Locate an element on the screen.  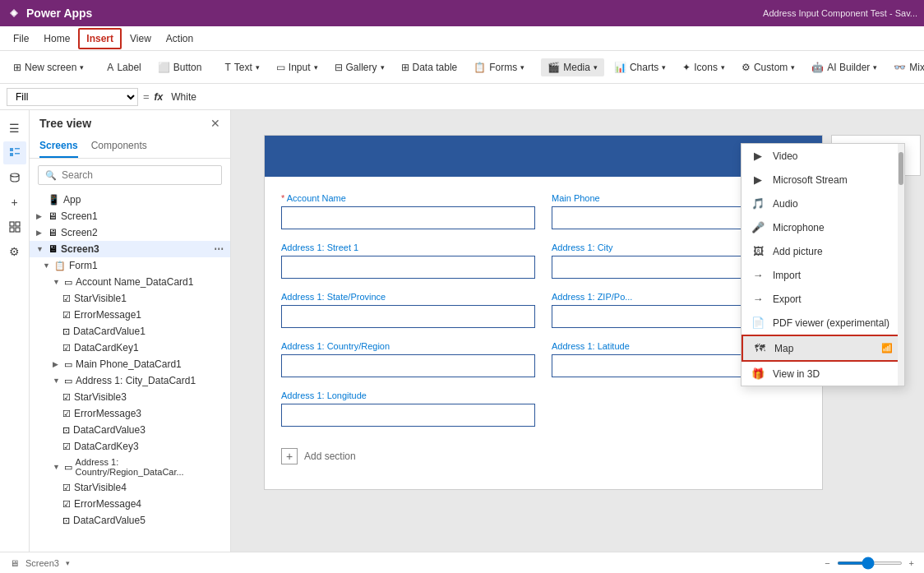
new-screen-chevron-icon: ▾ is located at coordinates (82, 67).